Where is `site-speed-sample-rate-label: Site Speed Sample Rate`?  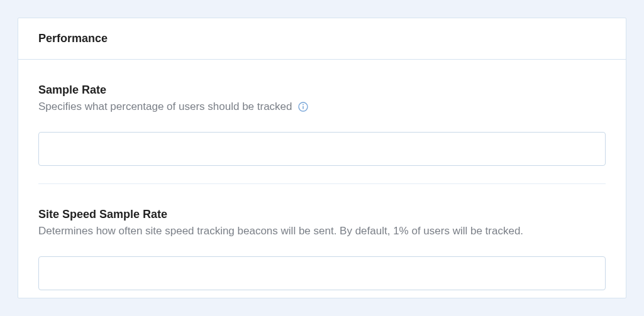 site-speed-sample-rate-label: Site Speed Sample Rate is located at coordinates (322, 215).